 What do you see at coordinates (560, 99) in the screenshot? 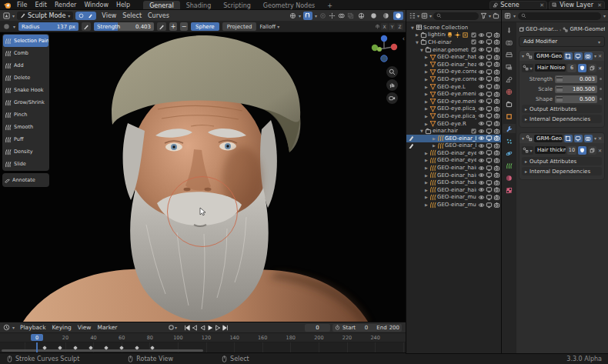
I see `input-attribute-toggle-icon` at bounding box center [560, 99].